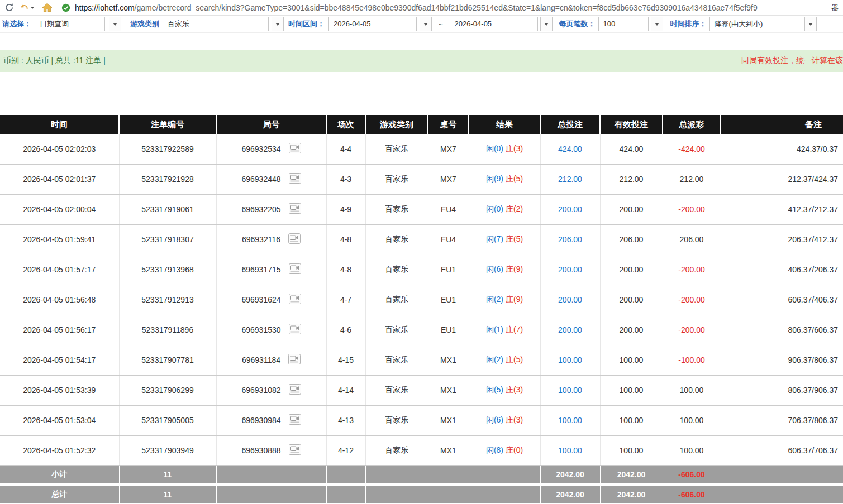  What do you see at coordinates (495, 179) in the screenshot?
I see `result-player: 闲(9)` at bounding box center [495, 179].